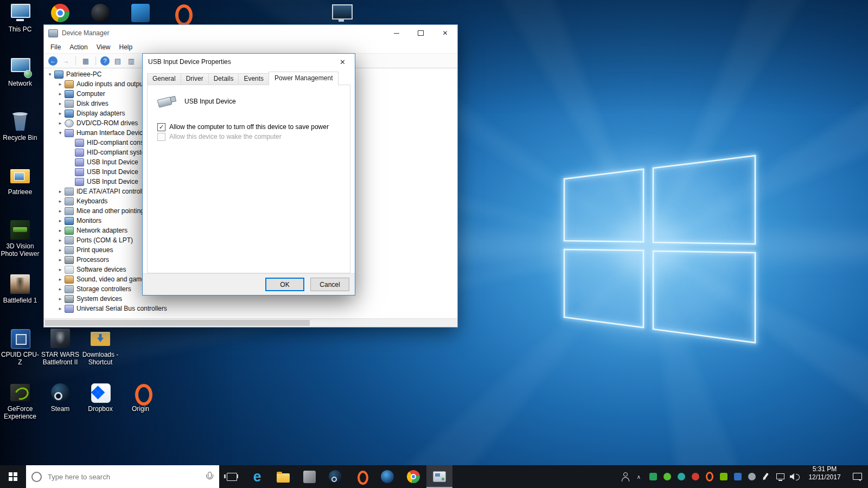 The image size is (868, 488). Describe the element at coordinates (248, 179) in the screenshot. I see `power-management-page: USB Input Device ✓ Allow the computer to…` at that location.